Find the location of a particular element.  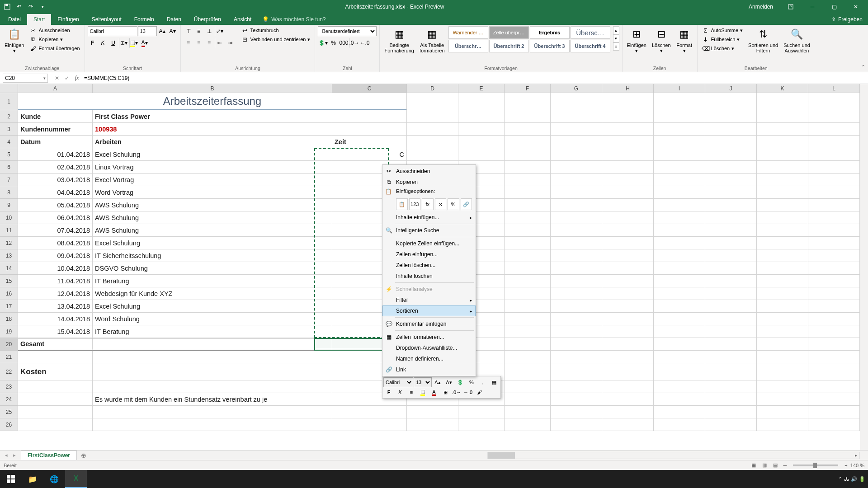

number-format-select: Benutzerdefiniert is located at coordinates (347, 31).